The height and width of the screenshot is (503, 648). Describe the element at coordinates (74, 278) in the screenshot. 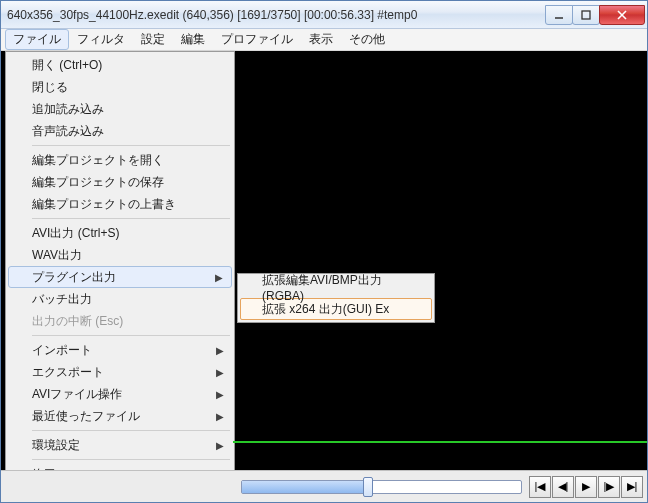

I see `menuitem-label: プラグイン出力` at that location.